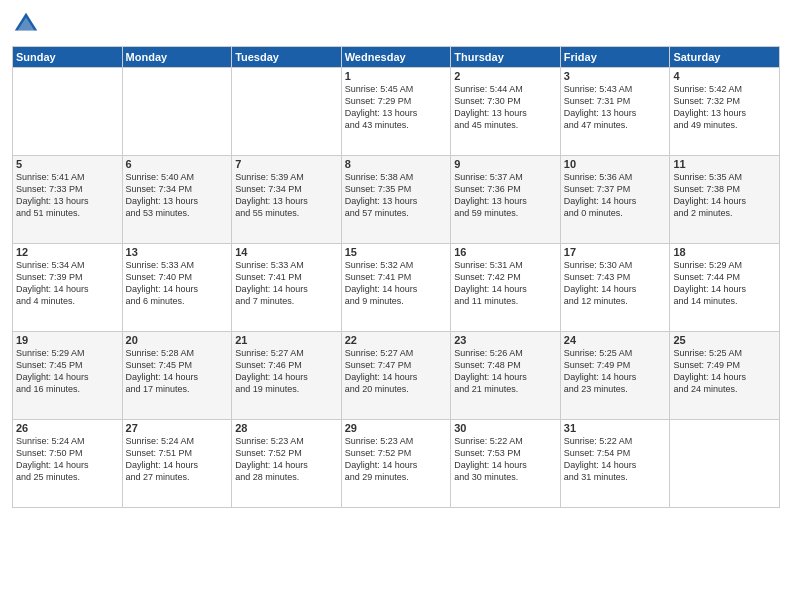 The height and width of the screenshot is (612, 792). I want to click on day-info: Sunrise: 5:24 AM Sunset: 7:51 PM Dayligh…, so click(178, 460).